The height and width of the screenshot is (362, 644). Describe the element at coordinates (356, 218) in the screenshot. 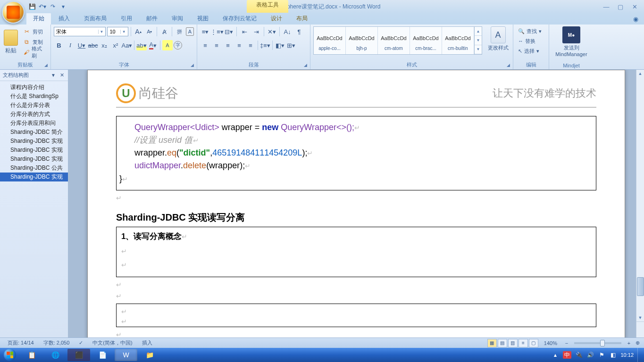

I see `heading-2: Sharding-JDBC 实现读写分离` at that location.